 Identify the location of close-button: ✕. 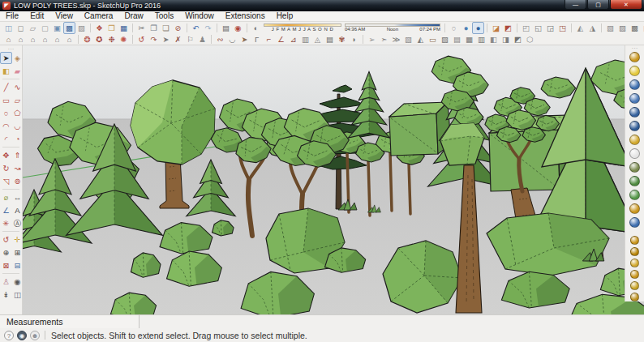
(626, 5).